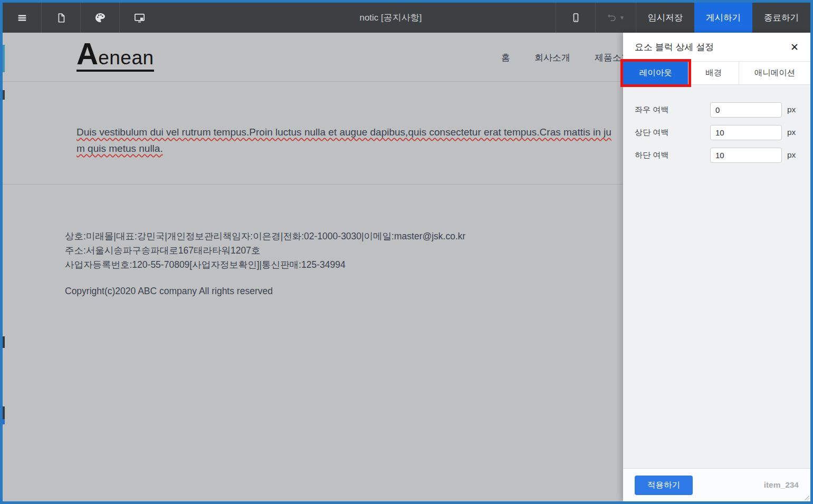 This screenshot has height=504, width=813. What do you see at coordinates (795, 47) in the screenshot?
I see `close-icon: ✕` at bounding box center [795, 47].